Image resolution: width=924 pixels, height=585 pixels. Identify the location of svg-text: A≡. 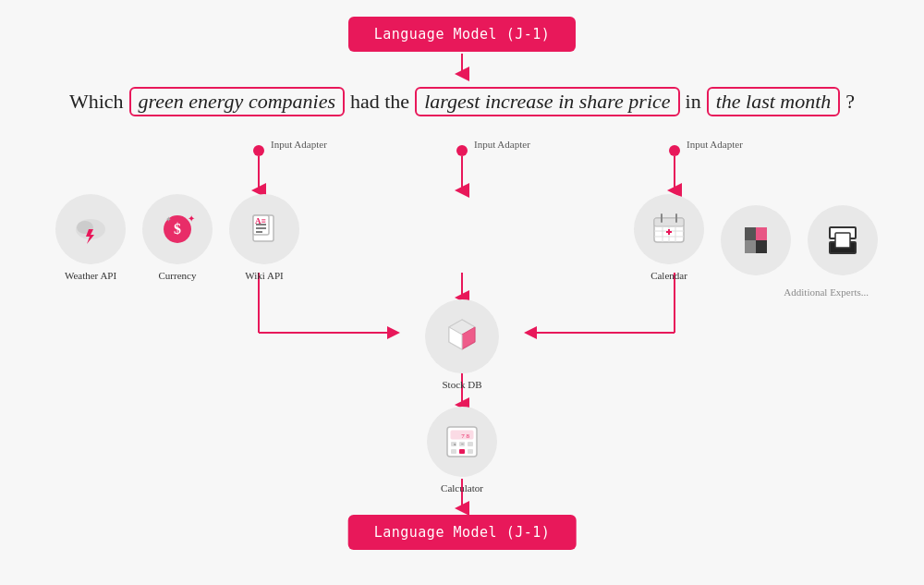
(261, 221).